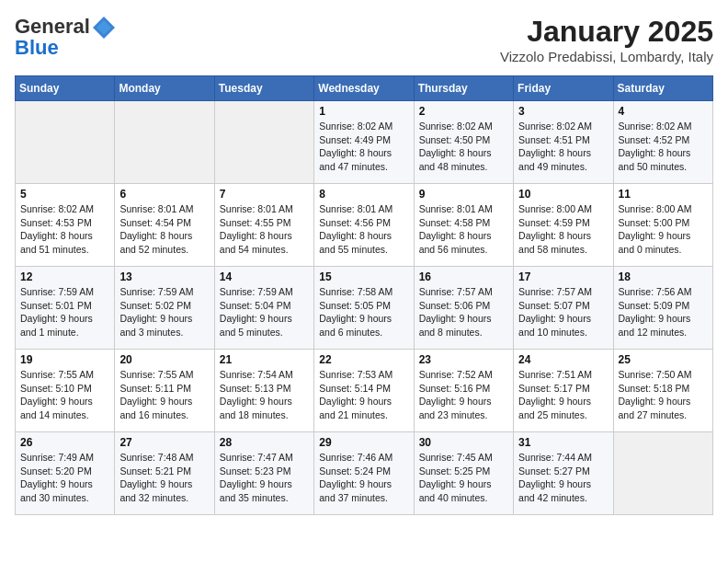 The image size is (728, 563). Describe the element at coordinates (364, 143) in the screenshot. I see `calendar-cell: 1Sunrise: 8:02 AM Sunset: 4:49 PM Daylig…` at that location.